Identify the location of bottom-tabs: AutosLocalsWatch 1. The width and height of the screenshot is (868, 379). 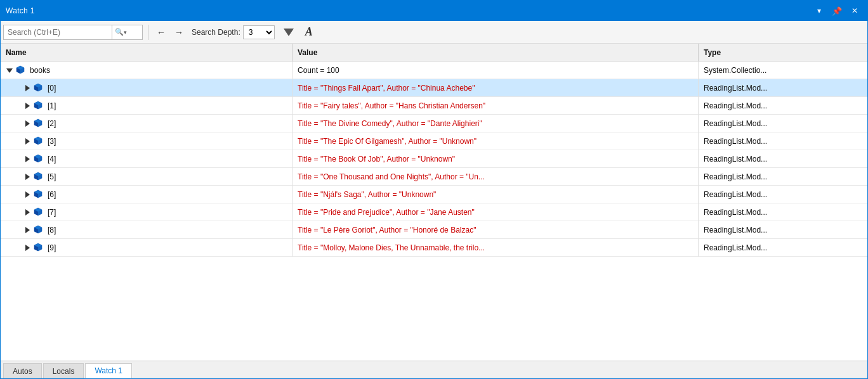
(434, 369).